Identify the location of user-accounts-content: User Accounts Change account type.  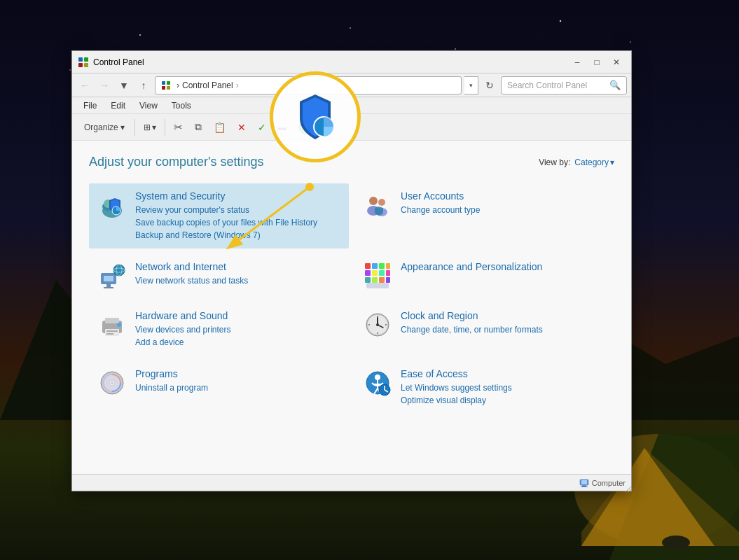
(503, 203).